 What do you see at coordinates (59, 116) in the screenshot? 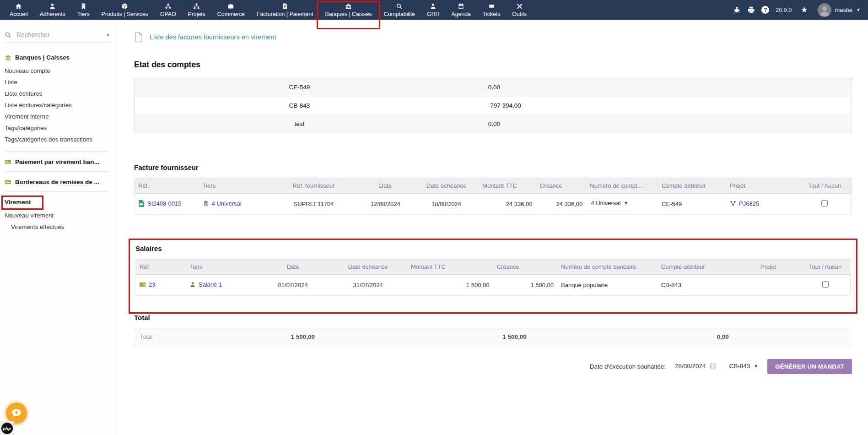
I see `sidebar-item-virement-interne: Virement interne` at bounding box center [59, 116].